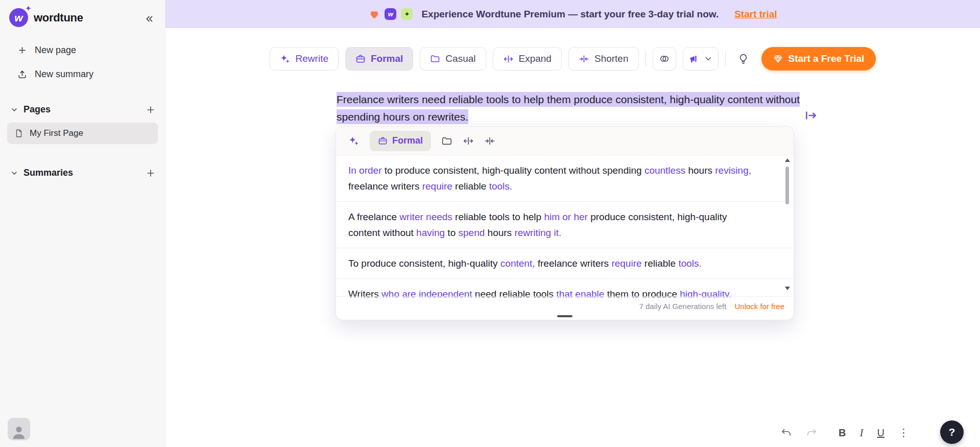  I want to click on new-summary-label: New summary, so click(64, 75).